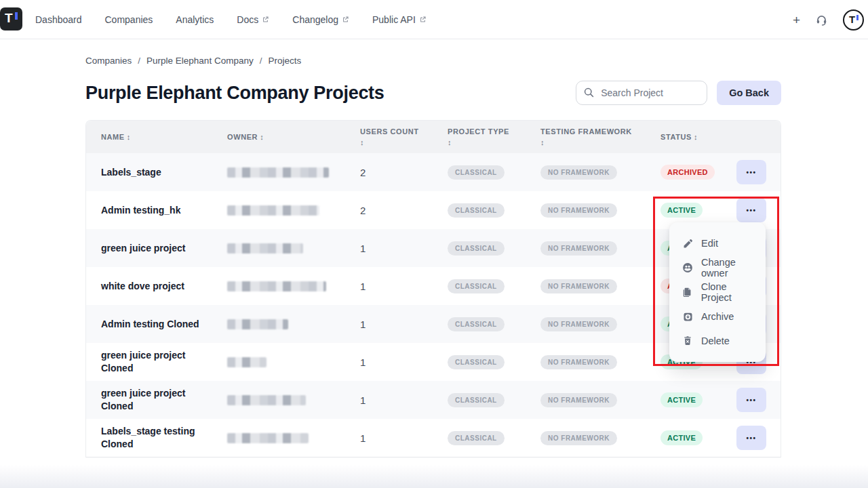 Image resolution: width=868 pixels, height=488 pixels. Describe the element at coordinates (321, 20) in the screenshot. I see `nav-item-changelog: Changelog` at that location.